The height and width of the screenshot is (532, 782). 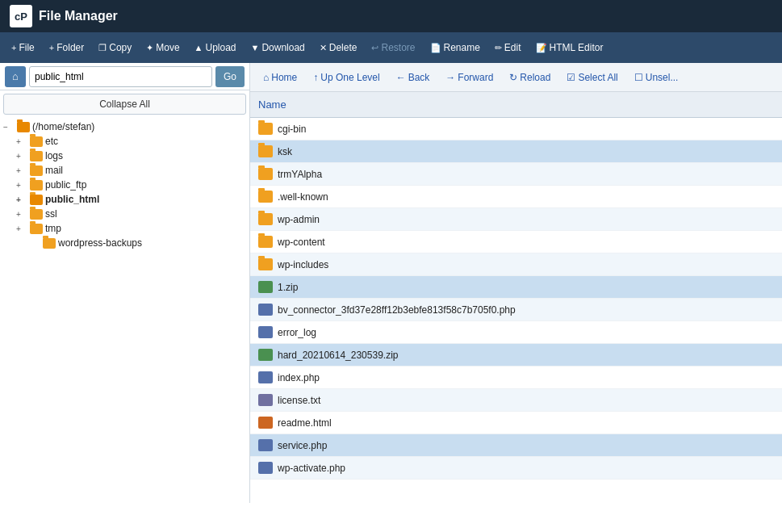 What do you see at coordinates (66, 185) in the screenshot?
I see `tree-item-label: public_ftp` at bounding box center [66, 185].